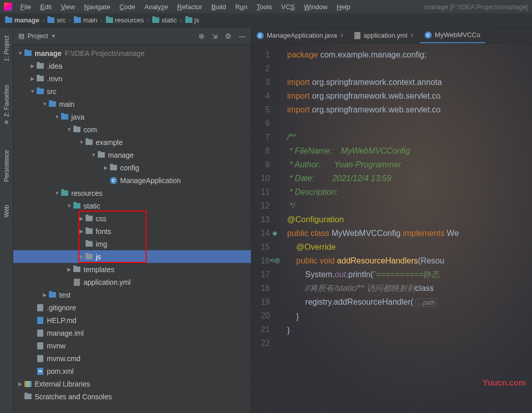 Image resolution: width=532 pixels, height=413 pixels. I want to click on project-view-selector: ▤ Project ▼, so click(37, 36).